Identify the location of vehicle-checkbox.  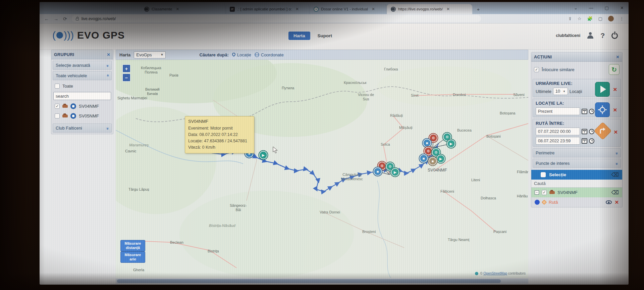
(57, 116).